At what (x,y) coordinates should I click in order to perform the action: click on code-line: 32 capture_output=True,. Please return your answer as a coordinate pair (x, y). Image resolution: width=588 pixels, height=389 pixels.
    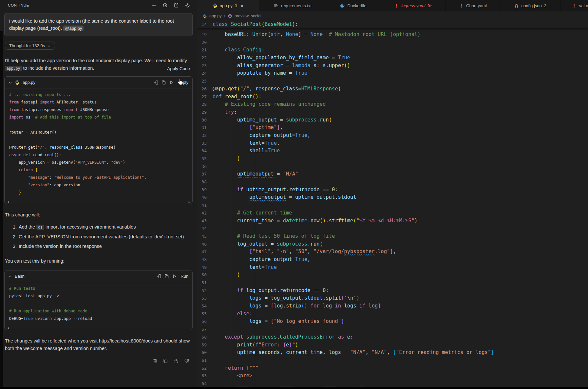
    Looking at the image, I should click on (392, 136).